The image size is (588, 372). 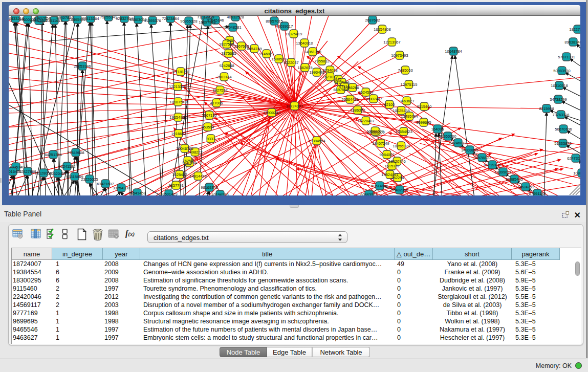 I want to click on svg-text: 9146821, so click(x=266, y=54).